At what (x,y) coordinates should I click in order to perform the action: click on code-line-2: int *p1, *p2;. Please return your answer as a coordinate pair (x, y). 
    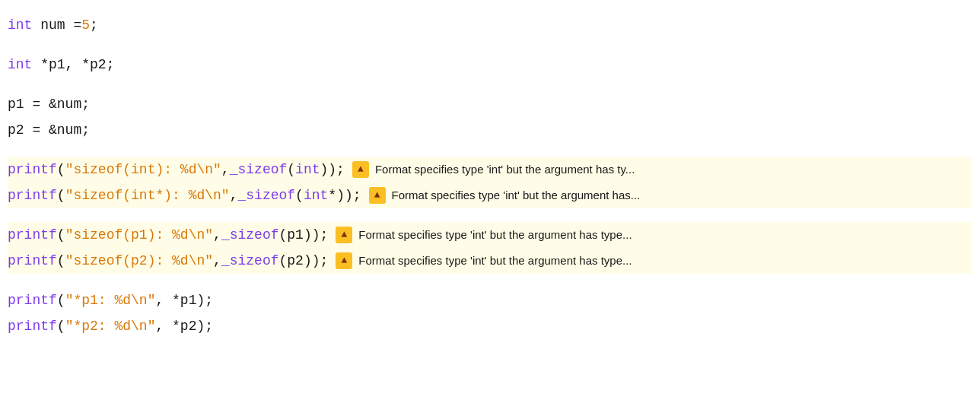
    Looking at the image, I should click on (490, 65).